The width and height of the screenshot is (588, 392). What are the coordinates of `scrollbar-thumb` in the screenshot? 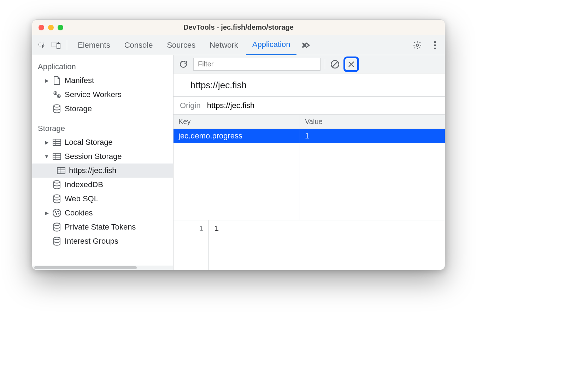 It's located at (86, 268).